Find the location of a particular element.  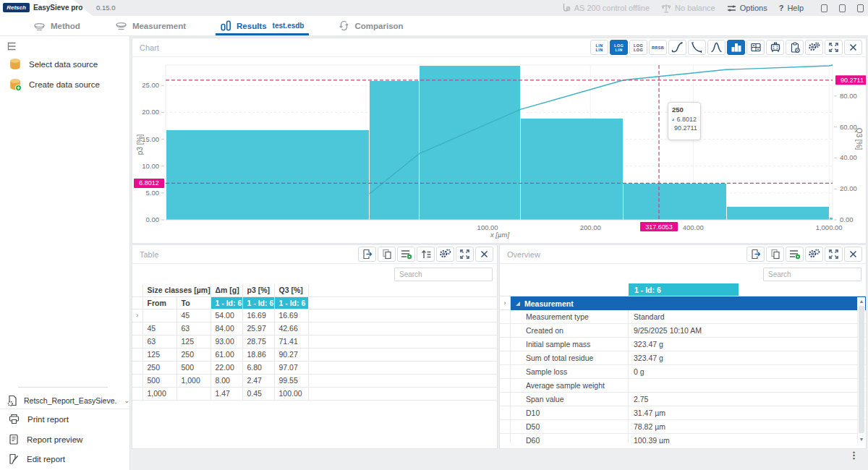

sort-icon is located at coordinates (426, 255).